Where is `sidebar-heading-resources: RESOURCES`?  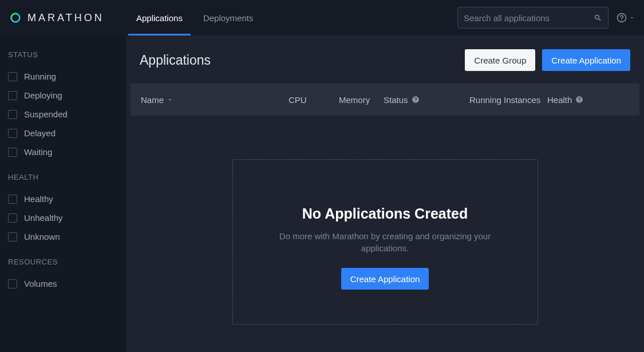
sidebar-heading-resources: RESOURCES is located at coordinates (63, 262).